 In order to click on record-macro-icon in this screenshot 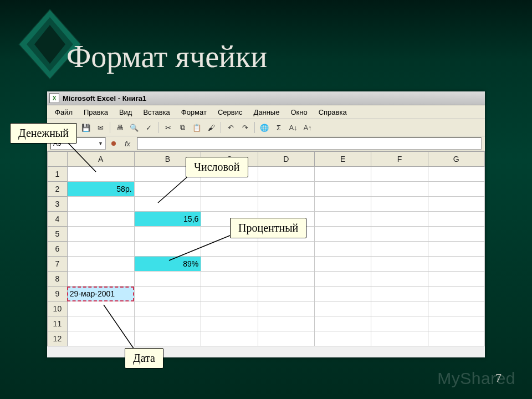, I will do `click(114, 144)`.